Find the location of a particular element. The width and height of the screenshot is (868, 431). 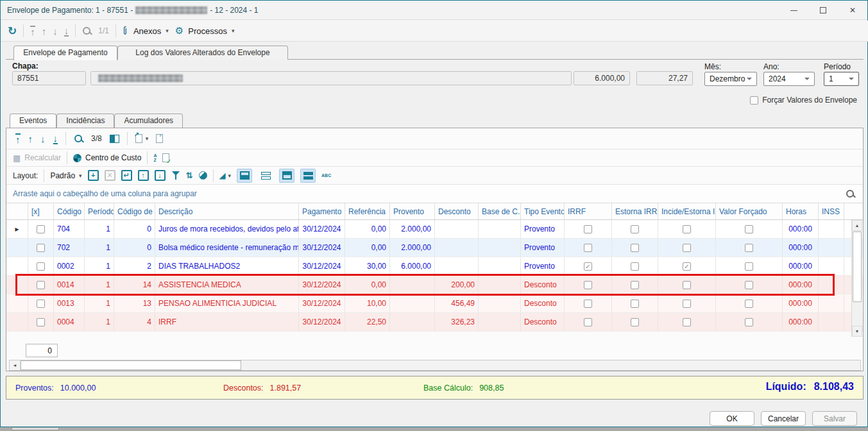

header-tipo_evento: Tipo Evento is located at coordinates (543, 212).